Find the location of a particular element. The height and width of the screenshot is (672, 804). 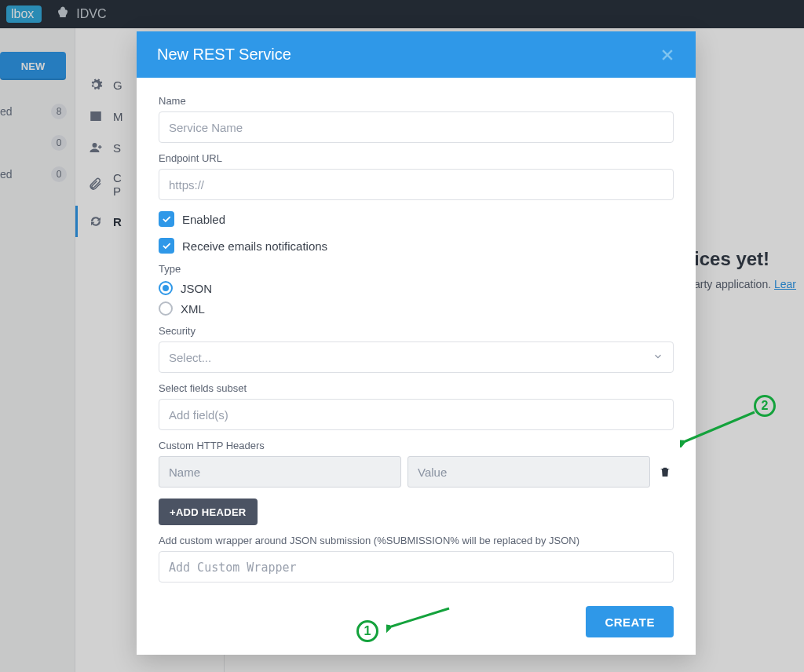

chevron-down-icon is located at coordinates (658, 358).